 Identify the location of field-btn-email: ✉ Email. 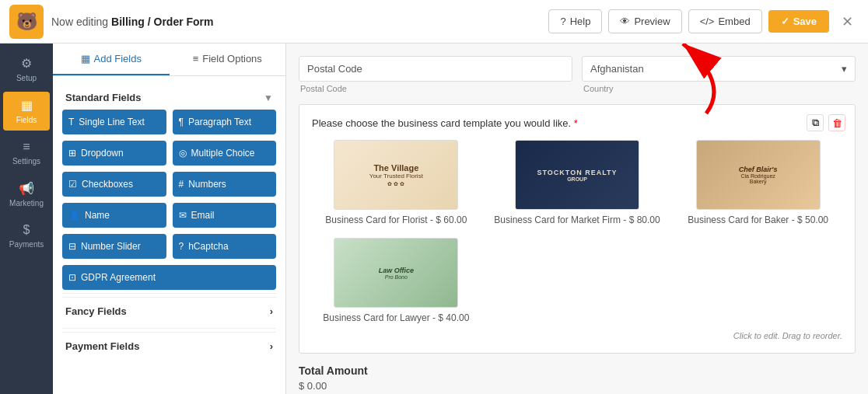
(225, 215).